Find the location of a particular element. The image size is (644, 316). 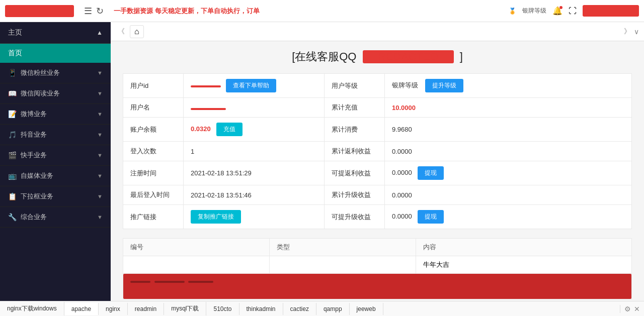

field-label-reg-time: 注册时间 is located at coordinates (153, 173).